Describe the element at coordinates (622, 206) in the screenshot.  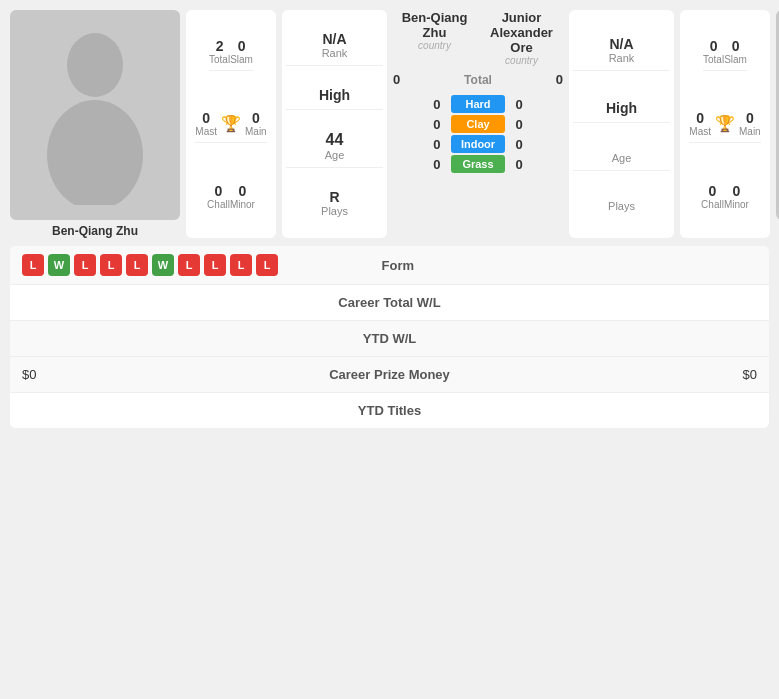
I see `right-plays-section: Plays` at that location.